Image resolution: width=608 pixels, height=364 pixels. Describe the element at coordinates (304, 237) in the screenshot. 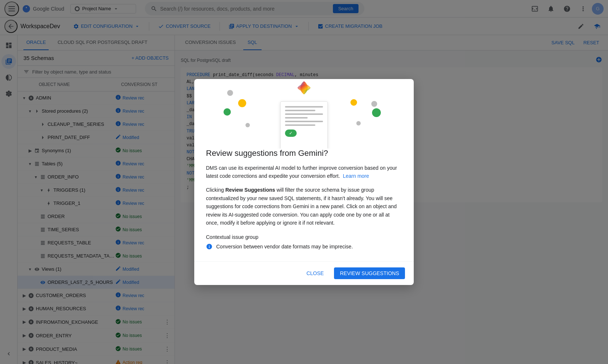

I see `modal-section-title: Contextual issue group` at that location.